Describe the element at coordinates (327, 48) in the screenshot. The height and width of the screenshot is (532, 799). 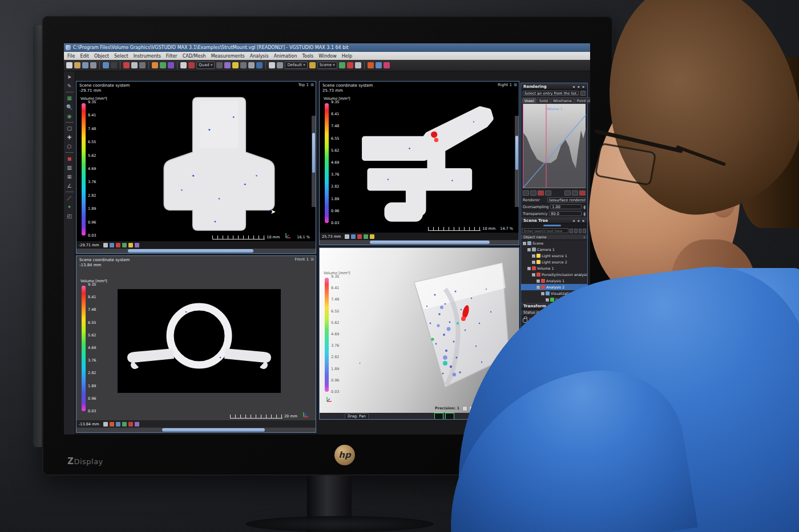
I see `window-titlebar: C:\Program Files\Volume Graphics\VGSTUDI…` at that location.